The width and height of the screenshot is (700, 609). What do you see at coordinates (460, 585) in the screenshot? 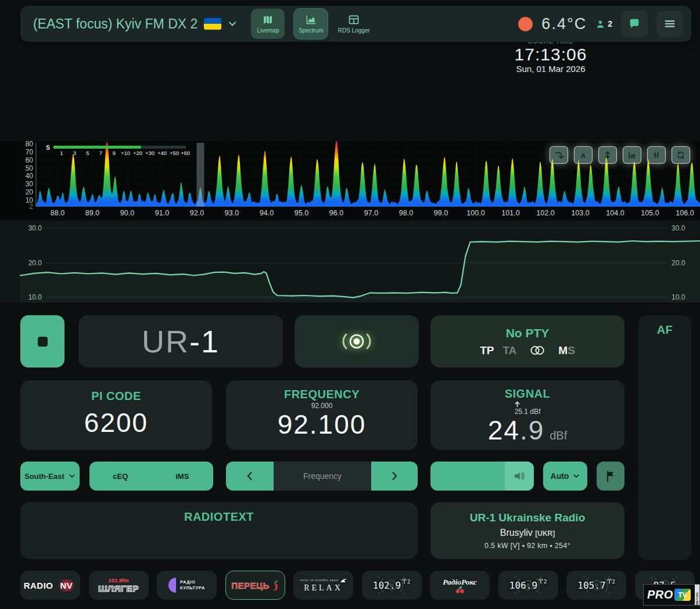
I see `station-tile-радіорокс: РадіоРокс` at bounding box center [460, 585].